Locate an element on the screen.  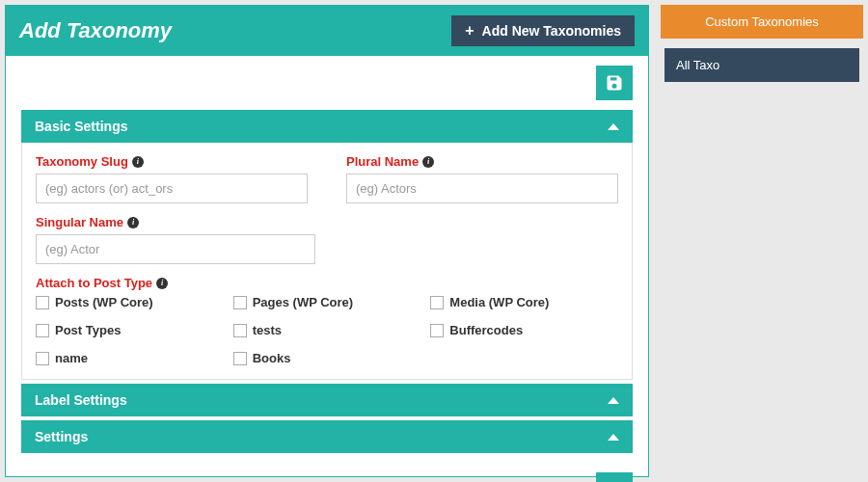
add-new-taxonomies-button: + Add New Taxonomies is located at coordinates (543, 31).